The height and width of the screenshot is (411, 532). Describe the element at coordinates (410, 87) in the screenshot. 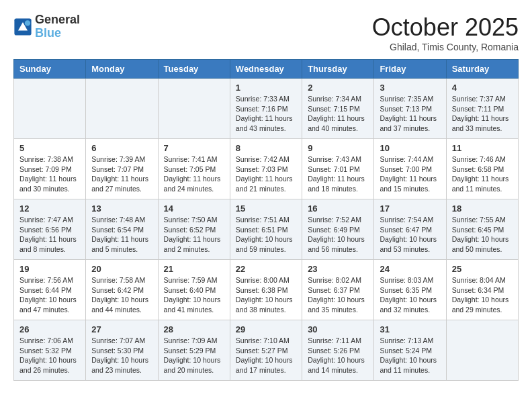

I see `day-number: 3` at that location.